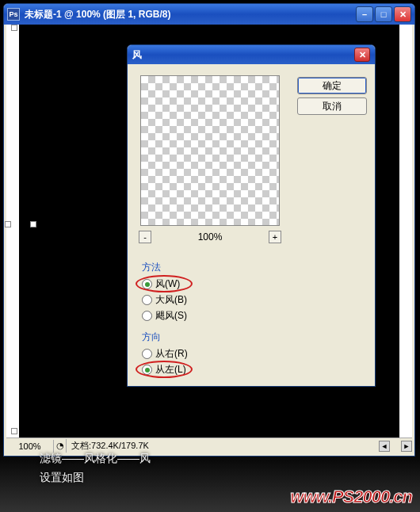 This screenshot has width=420, height=512. Describe the element at coordinates (145, 237) in the screenshot. I see `zoom-out-button: -` at that location.